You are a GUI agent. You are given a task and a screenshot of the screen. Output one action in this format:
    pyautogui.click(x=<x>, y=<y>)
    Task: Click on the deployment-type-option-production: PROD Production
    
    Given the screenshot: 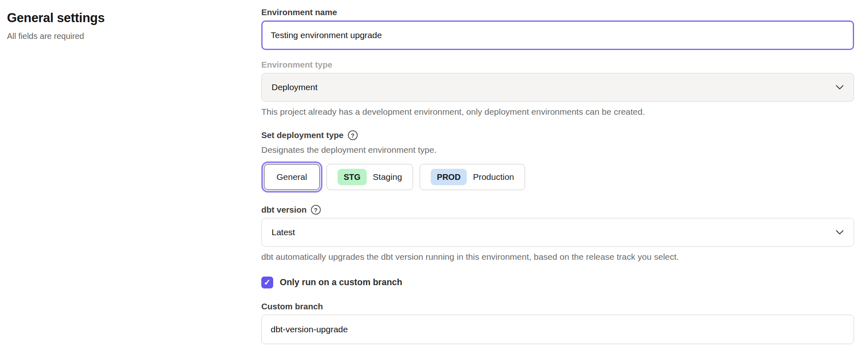 What is the action you would take?
    pyautogui.click(x=473, y=177)
    